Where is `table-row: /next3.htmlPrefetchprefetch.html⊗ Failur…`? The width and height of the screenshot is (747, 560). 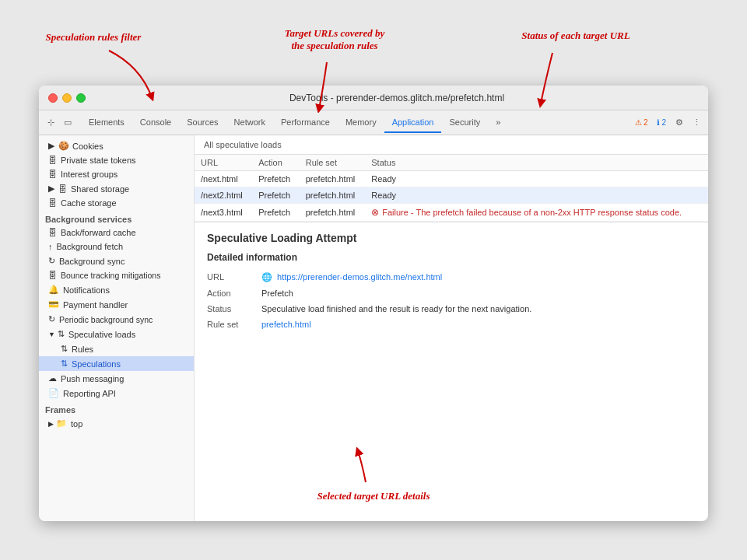 table-row: /next3.htmlPrefetchprefetch.html⊗ Failur… is located at coordinates (451, 213).